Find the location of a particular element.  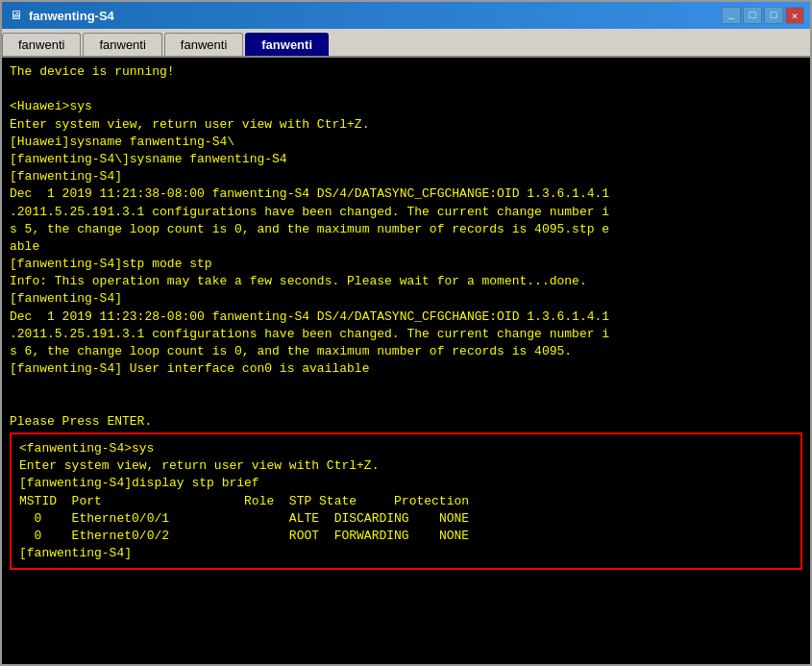

title-buttons: _ □ □ ✕ is located at coordinates (763, 15).